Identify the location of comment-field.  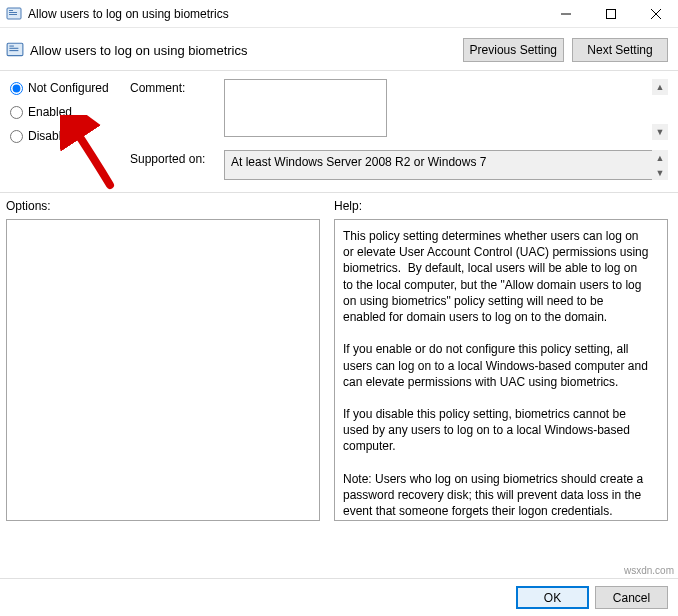
(306, 108).